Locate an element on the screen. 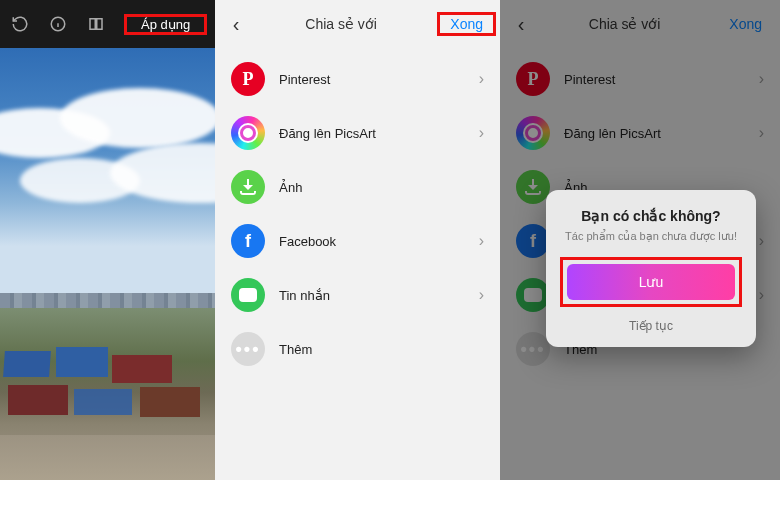 The height and width of the screenshot is (520, 780). info-icon is located at coordinates (58, 24).